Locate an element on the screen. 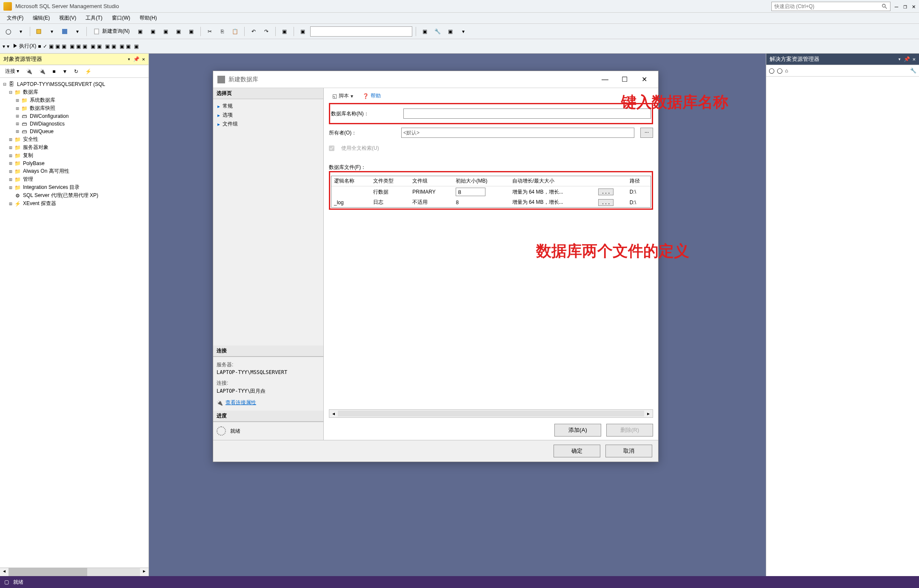  tb-btn-9: 🔧 is located at coordinates (438, 31).